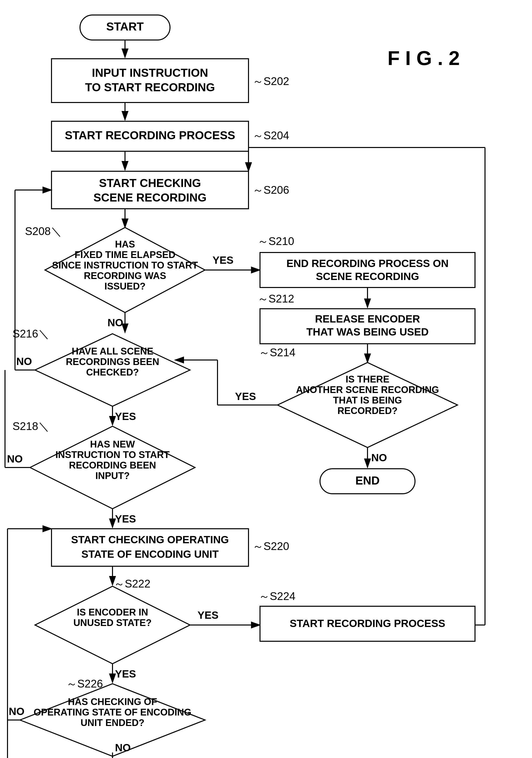  What do you see at coordinates (15, 459) in the screenshot?
I see `s218-no: NO` at bounding box center [15, 459].